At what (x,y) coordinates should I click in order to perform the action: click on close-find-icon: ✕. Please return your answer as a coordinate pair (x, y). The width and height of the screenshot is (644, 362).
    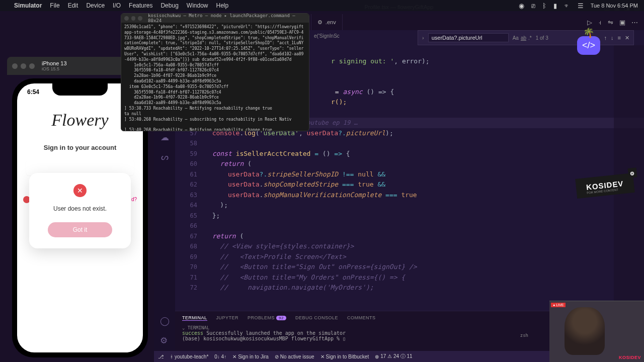
    Looking at the image, I should click on (627, 38).